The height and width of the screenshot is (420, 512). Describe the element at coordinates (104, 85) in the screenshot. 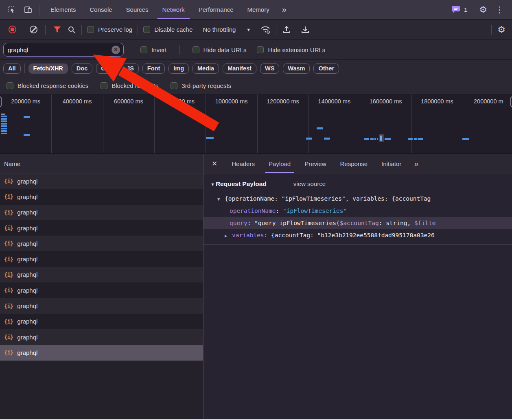

I see `blocked-requests-checkbox` at that location.